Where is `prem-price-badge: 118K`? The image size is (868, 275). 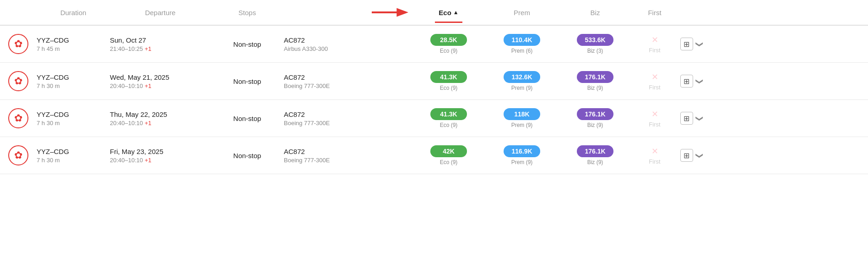
prem-price-badge: 118K is located at coordinates (522, 114).